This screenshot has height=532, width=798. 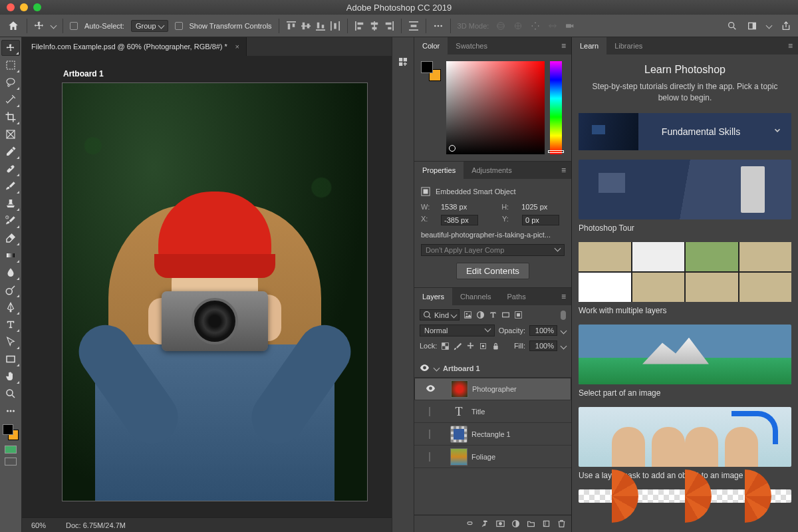 What do you see at coordinates (541, 220) in the screenshot?
I see `prop-y-input: 0 px` at bounding box center [541, 220].